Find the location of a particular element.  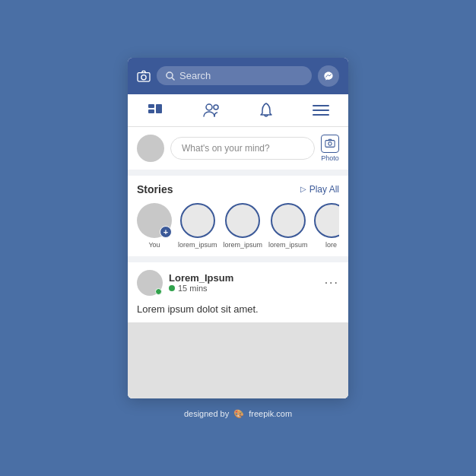

stories-title: Stories is located at coordinates (155, 189).